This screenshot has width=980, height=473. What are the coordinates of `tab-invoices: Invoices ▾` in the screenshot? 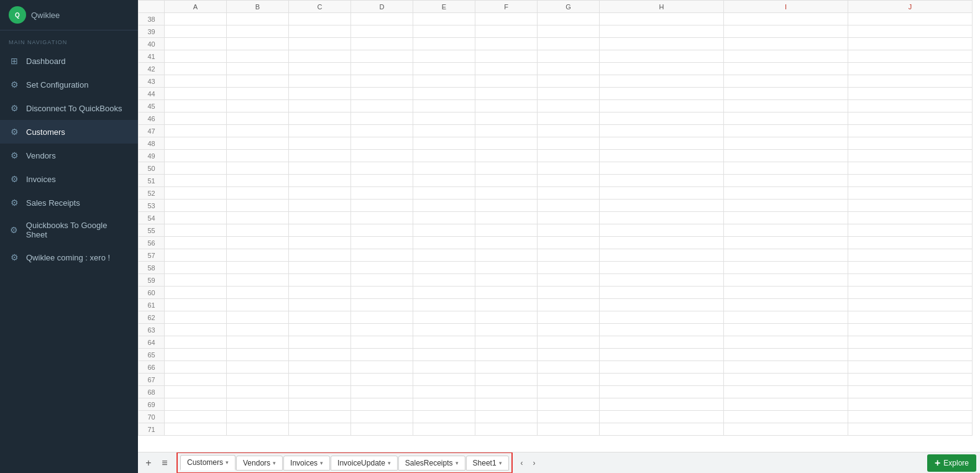 It's located at (307, 463).